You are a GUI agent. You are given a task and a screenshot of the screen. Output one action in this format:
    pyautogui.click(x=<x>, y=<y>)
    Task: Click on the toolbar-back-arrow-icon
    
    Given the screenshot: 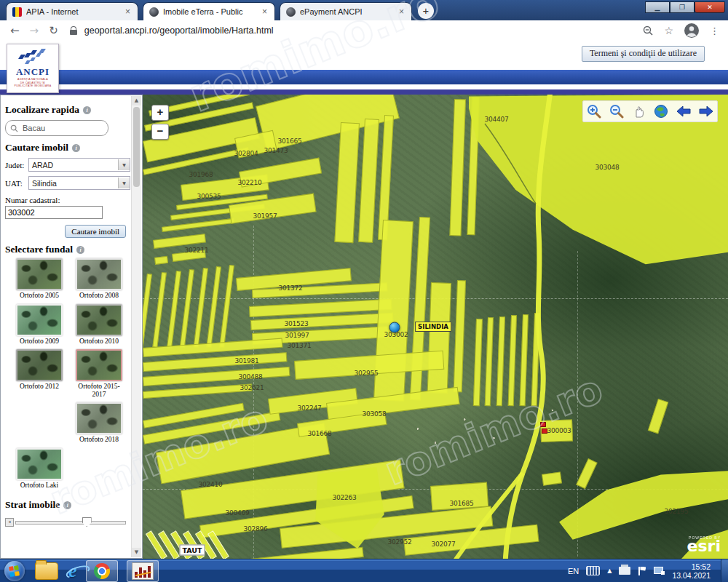 What is the action you would take?
    pyautogui.click(x=684, y=111)
    